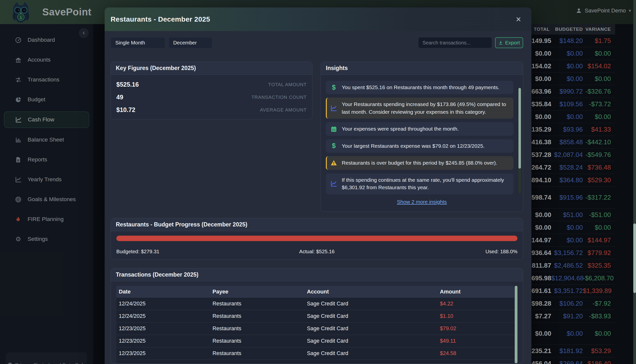 The width and height of the screenshot is (636, 364). I want to click on key-figure-label: TRANSACTION COUNT, so click(279, 97).